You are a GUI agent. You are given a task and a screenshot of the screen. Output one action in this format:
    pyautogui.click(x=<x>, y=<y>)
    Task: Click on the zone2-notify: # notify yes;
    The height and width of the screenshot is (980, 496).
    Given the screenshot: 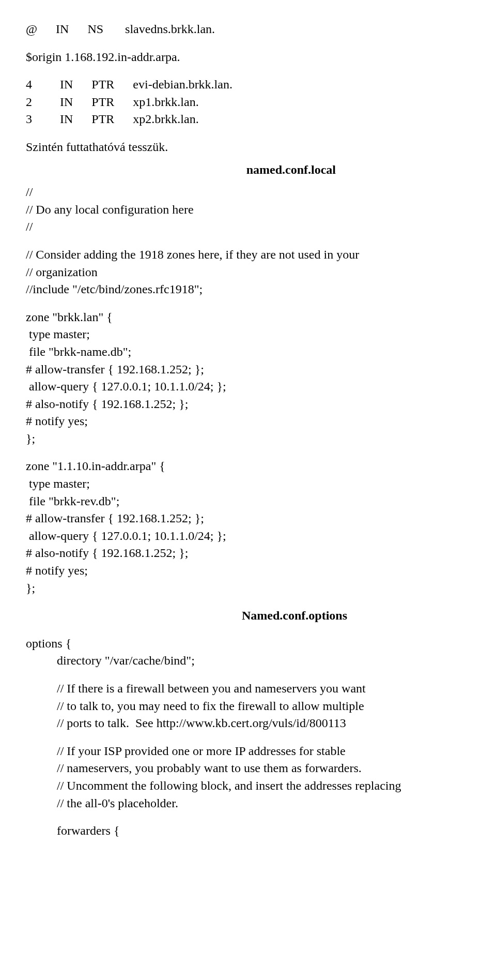 What is the action you would take?
    pyautogui.click(x=248, y=571)
    